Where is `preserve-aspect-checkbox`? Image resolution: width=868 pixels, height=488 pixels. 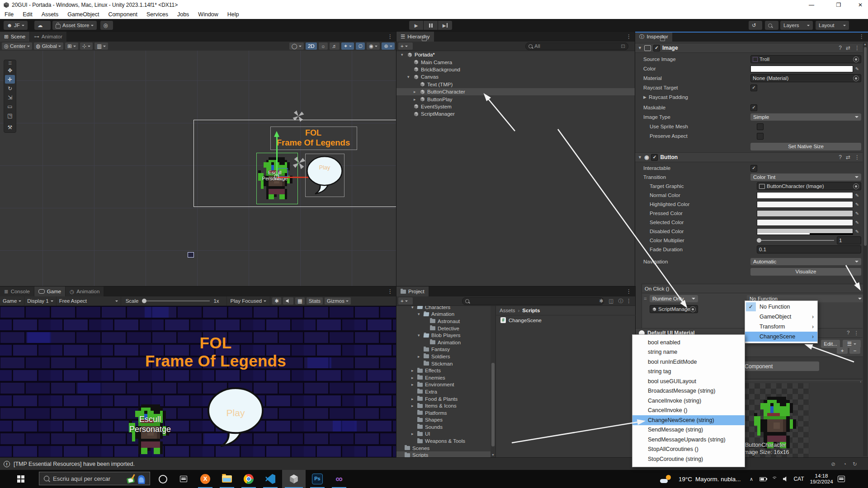 preserve-aspect-checkbox is located at coordinates (760, 136).